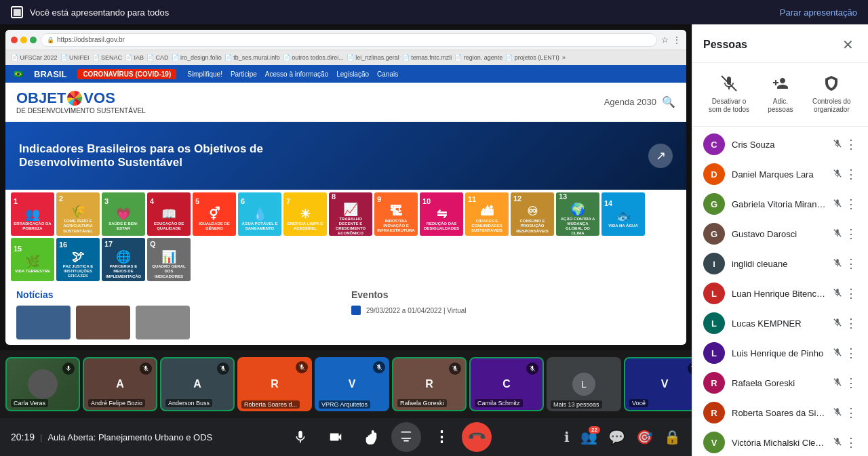 This screenshot has height=456, width=868. Describe the element at coordinates (297, 75) in the screenshot. I see `nav-acesso: Acesso à informação` at that location.